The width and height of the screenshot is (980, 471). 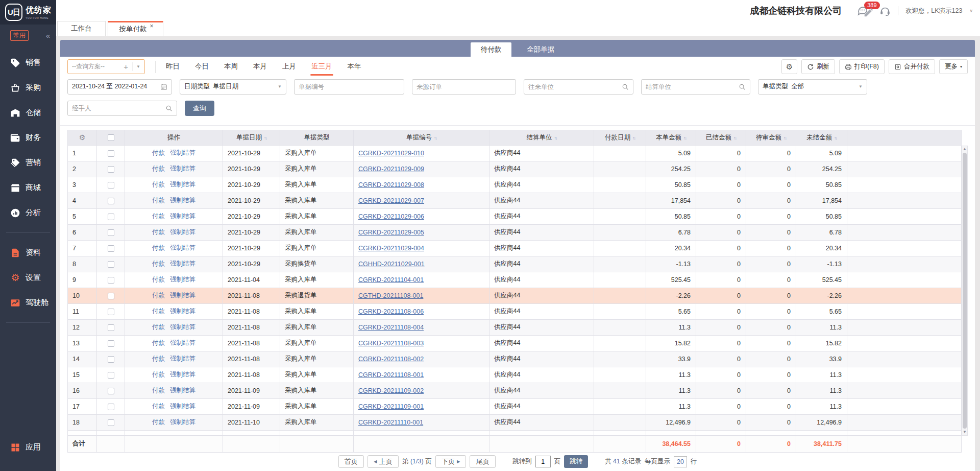 I want to click on view-tab-1: 全部单据, so click(x=541, y=50).